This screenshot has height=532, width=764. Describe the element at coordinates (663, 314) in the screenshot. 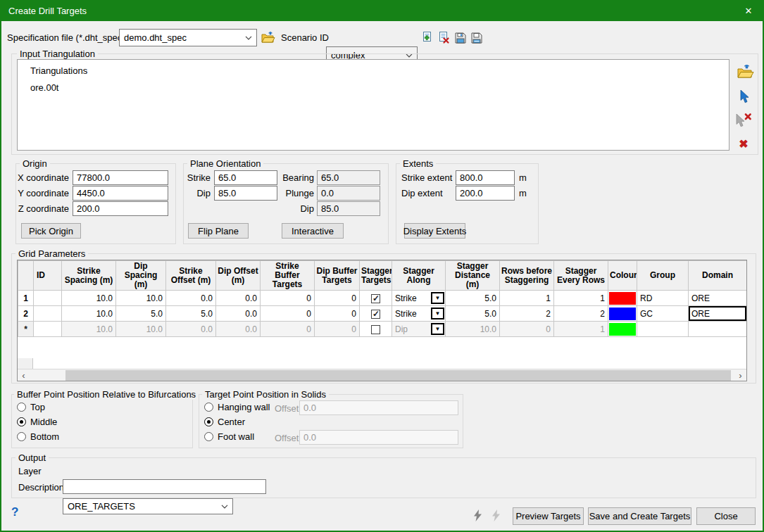

I see `cell-group: GC` at that location.